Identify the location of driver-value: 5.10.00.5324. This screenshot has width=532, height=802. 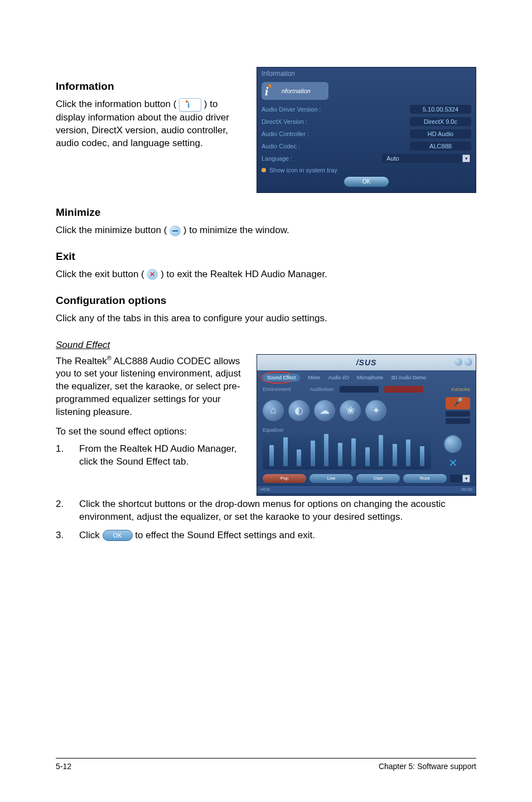
(441, 109).